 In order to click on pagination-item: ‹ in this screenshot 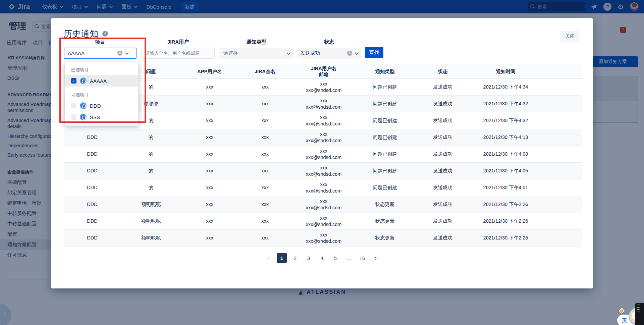, I will do `click(268, 258)`.